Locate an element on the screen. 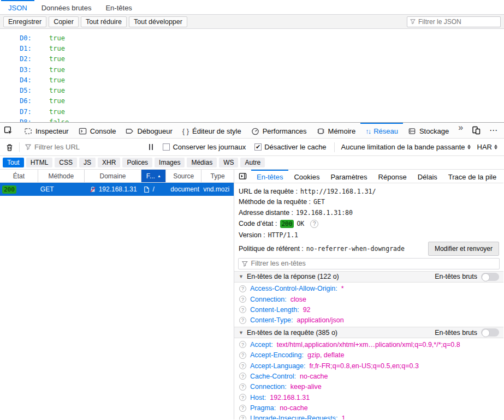  summary-label: Version : is located at coordinates (252, 235).